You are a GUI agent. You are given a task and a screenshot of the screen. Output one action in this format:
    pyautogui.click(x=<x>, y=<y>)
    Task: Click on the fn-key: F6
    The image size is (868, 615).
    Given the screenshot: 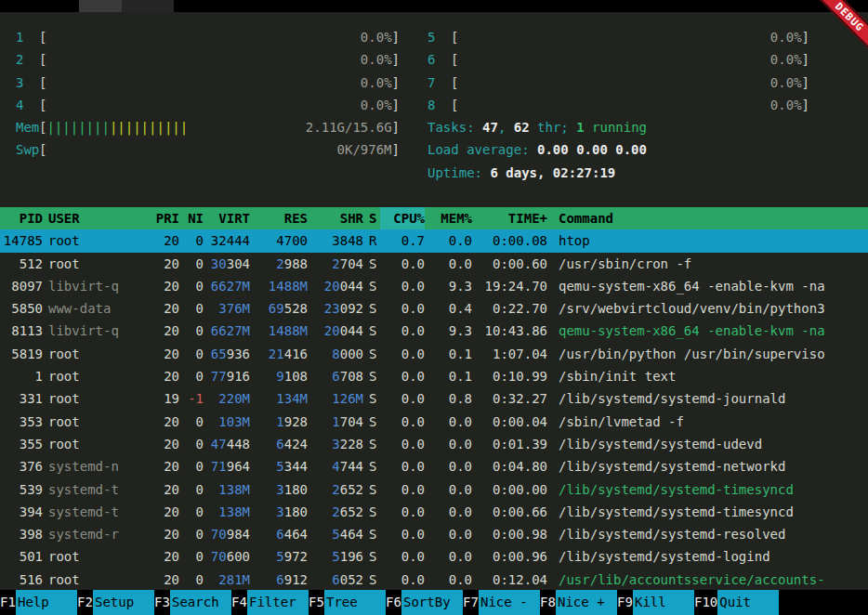 What is the action you would take?
    pyautogui.click(x=394, y=602)
    